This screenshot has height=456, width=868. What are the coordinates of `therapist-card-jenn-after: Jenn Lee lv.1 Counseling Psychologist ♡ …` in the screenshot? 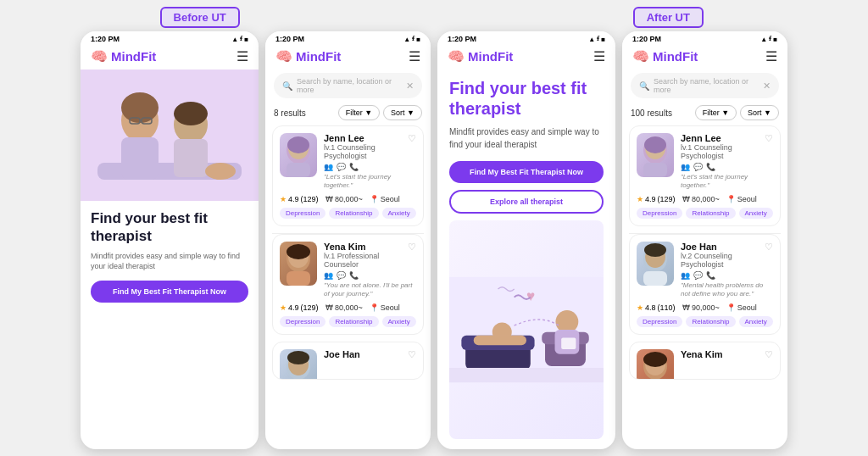 It's located at (705, 176).